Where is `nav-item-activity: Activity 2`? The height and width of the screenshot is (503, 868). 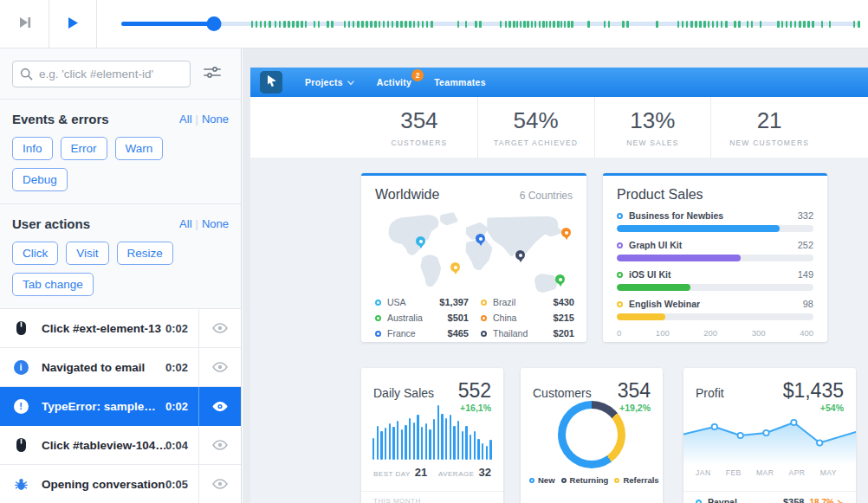
nav-item-activity: Activity 2 is located at coordinates (394, 82).